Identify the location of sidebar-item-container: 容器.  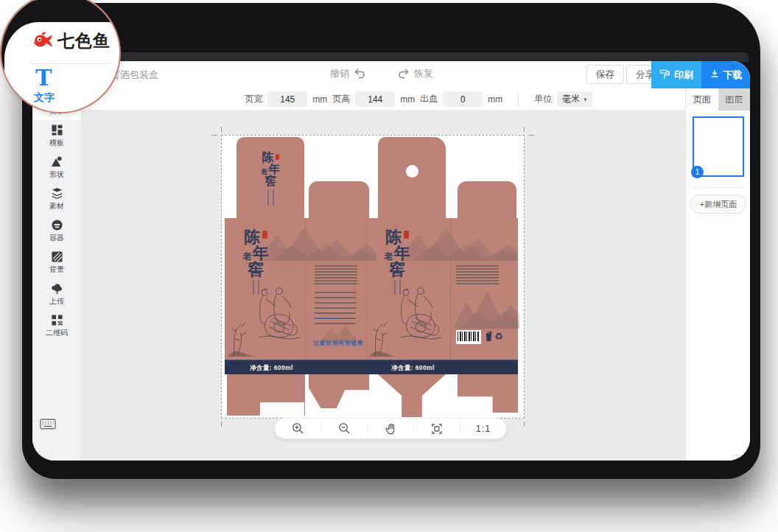
(57, 231).